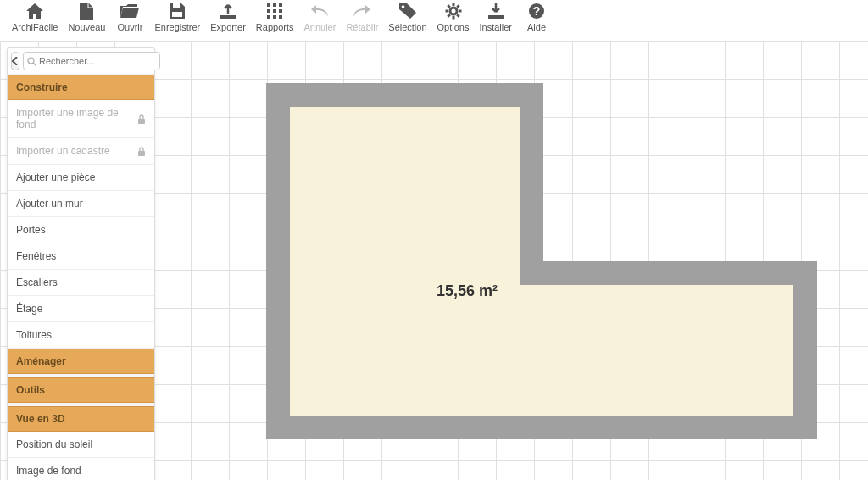 Image resolution: width=868 pixels, height=480 pixels. What do you see at coordinates (537, 11) in the screenshot?
I see `help-icon: ?` at bounding box center [537, 11].